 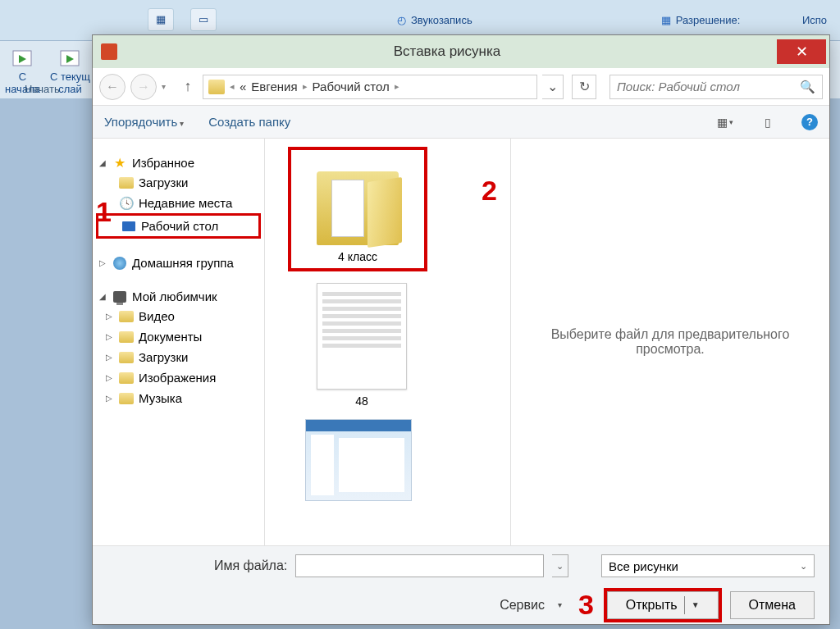 I want to click on close-button: ✕, so click(x=801, y=52).